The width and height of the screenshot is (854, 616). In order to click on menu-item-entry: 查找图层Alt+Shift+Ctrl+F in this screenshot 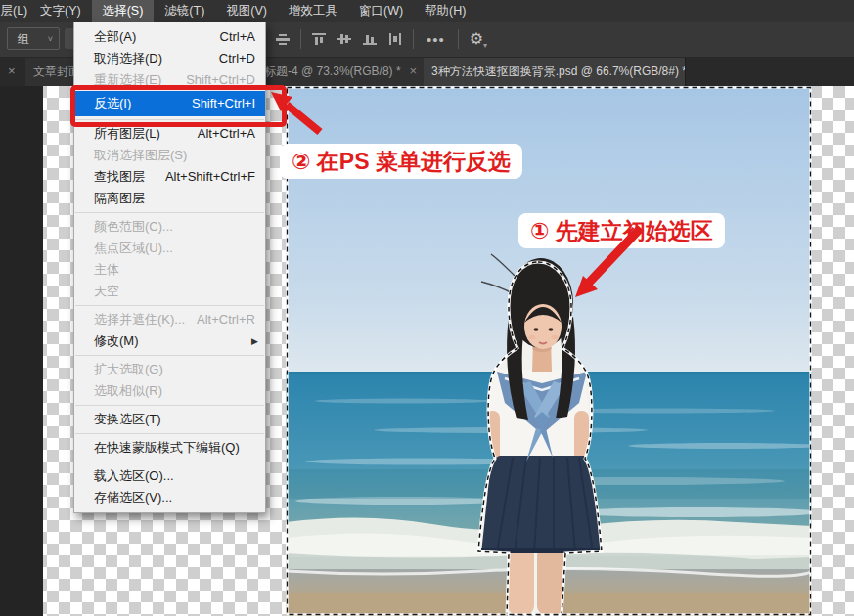, I will do `click(170, 177)`.